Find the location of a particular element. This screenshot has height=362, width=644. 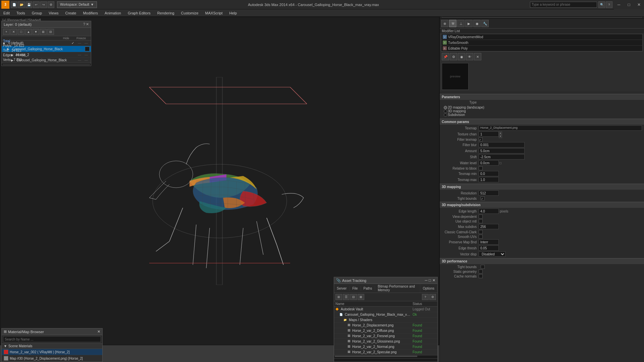

texmap-value: Horse_2_Displacement.png is located at coordinates (560, 128).